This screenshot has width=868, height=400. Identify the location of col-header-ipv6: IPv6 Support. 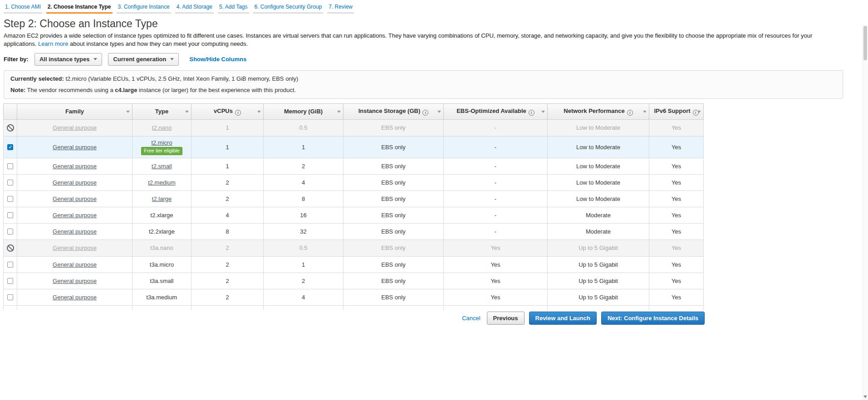
(677, 112).